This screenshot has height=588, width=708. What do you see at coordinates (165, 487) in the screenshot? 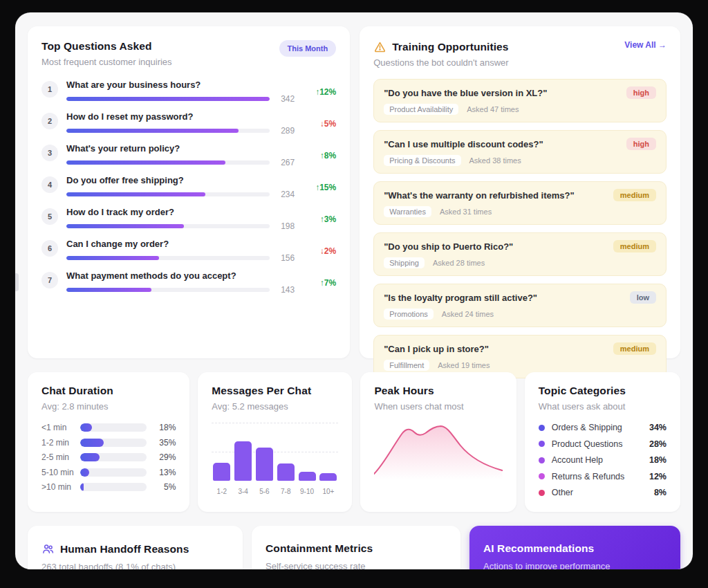
I see `duration-percent: 5%` at bounding box center [165, 487].